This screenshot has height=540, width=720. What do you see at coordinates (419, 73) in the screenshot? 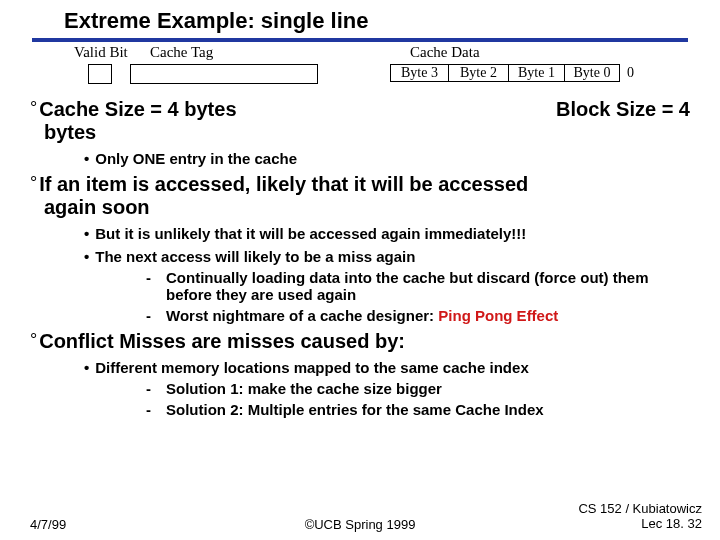
I see `byte3-cell: Byte 3` at bounding box center [419, 73].